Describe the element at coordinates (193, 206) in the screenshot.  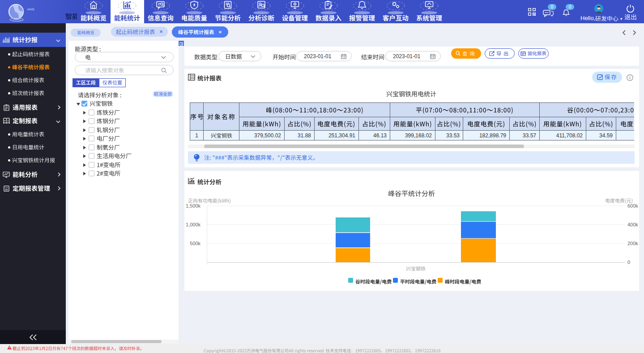
I see `svg-text: 1,500k` at that location.